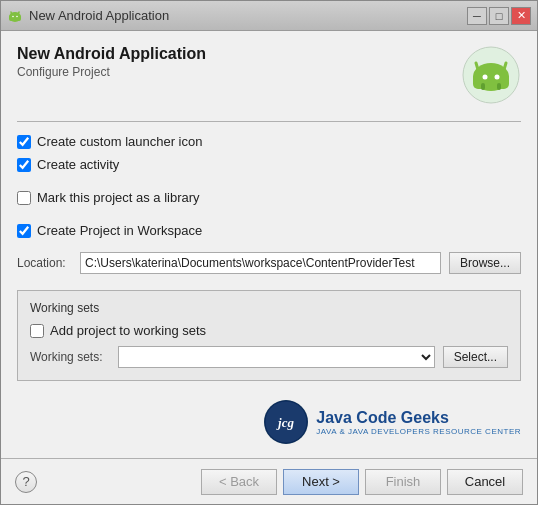  Describe the element at coordinates (285, 422) in the screenshot. I see `svg-text: jcg` at that location.